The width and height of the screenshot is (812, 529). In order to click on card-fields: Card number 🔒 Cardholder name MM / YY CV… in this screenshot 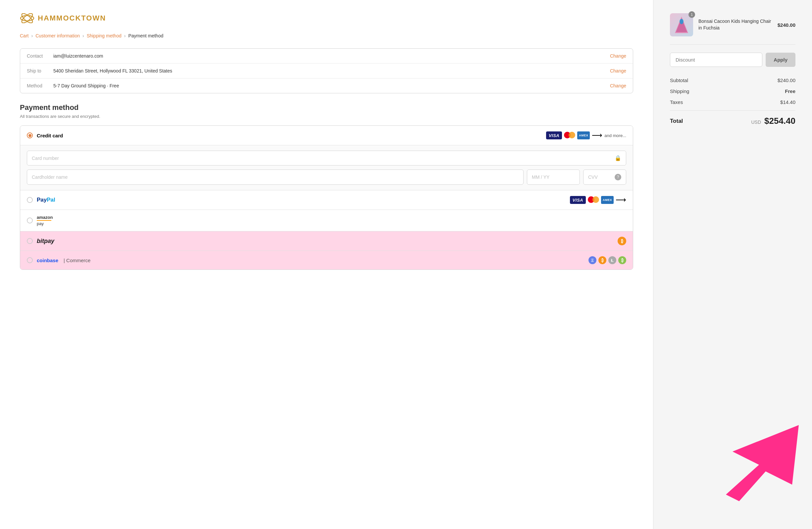, I will do `click(327, 168)`.